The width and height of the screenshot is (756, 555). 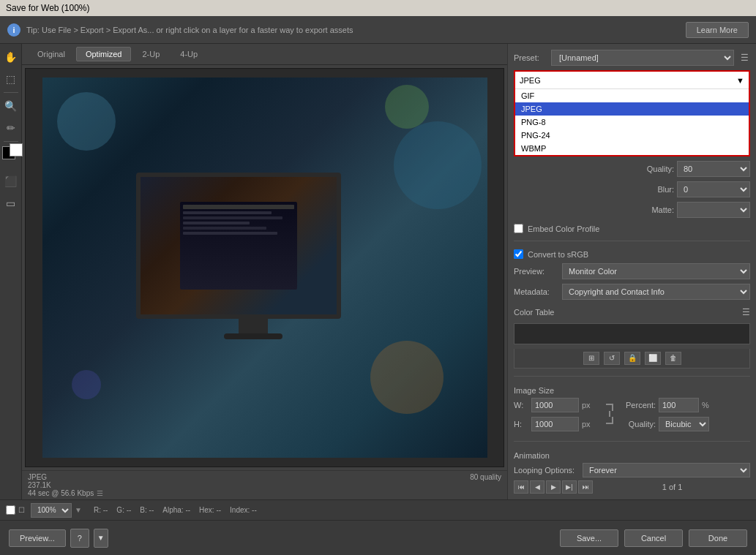 I want to click on metadata-select: Copyright and Contact Info, so click(x=656, y=292).